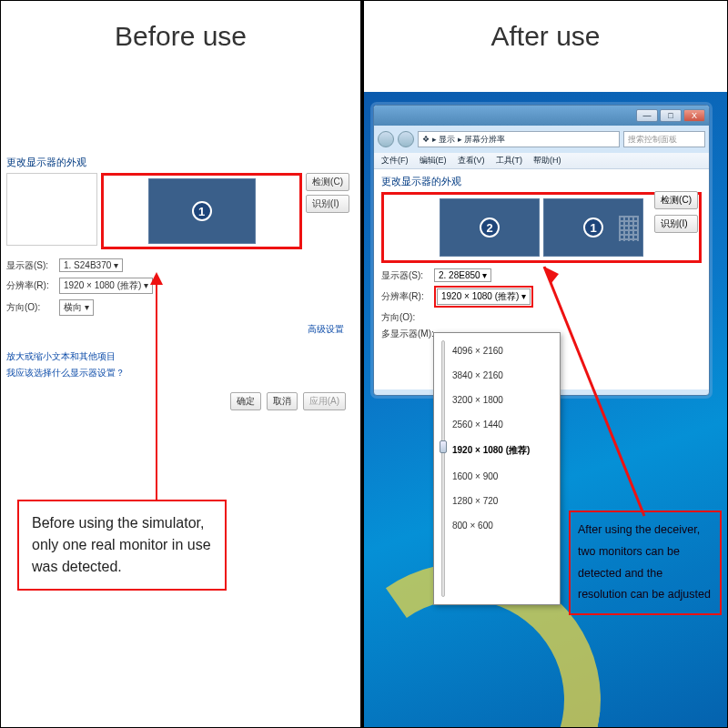 This screenshot has height=728, width=728. I want to click on heading-before: Before use, so click(180, 31).